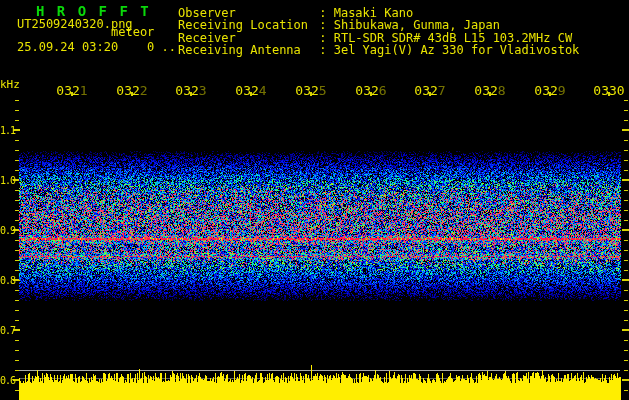 The image size is (629, 400). Describe the element at coordinates (72, 90) in the screenshot. I see `time-tick-label: 0321` at that location.